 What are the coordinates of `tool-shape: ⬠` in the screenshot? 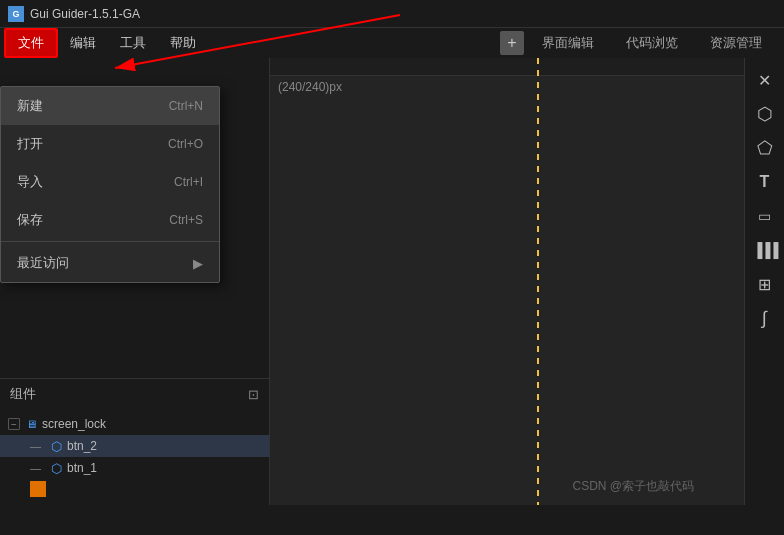 It's located at (765, 148).